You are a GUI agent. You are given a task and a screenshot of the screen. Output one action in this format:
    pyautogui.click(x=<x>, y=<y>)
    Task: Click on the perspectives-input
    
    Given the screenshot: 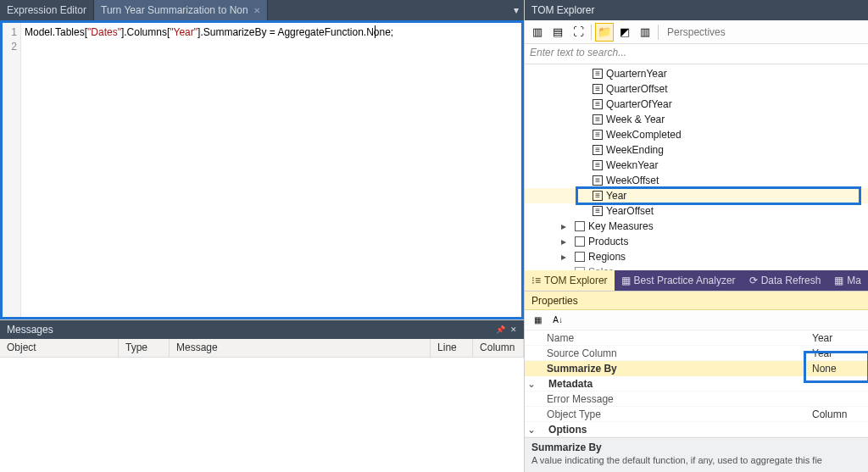 What is the action you would take?
    pyautogui.click(x=763, y=32)
    